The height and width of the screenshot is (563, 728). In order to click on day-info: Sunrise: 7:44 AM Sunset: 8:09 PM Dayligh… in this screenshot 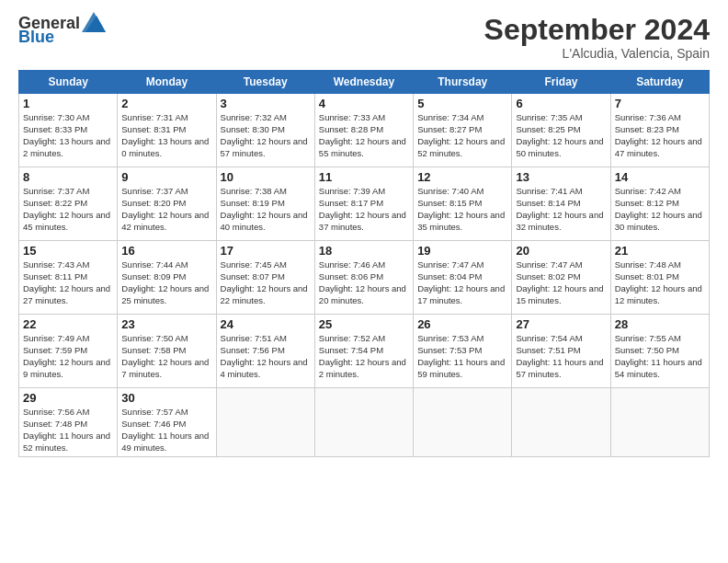, I will do `click(166, 283)`.